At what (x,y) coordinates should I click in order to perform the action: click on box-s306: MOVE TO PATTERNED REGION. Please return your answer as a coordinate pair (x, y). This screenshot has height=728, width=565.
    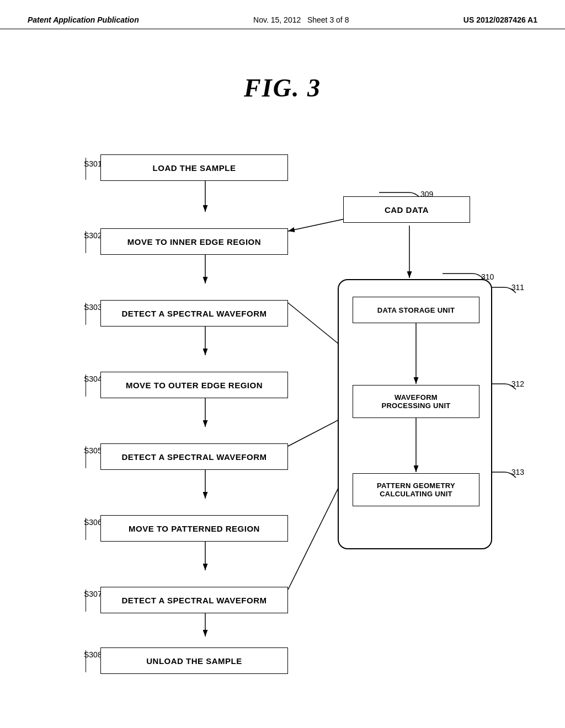
    Looking at the image, I should click on (194, 528).